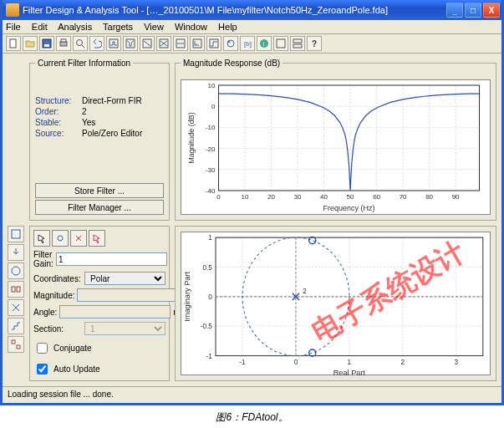 This screenshot has width=504, height=428. Describe the element at coordinates (42, 369) in the screenshot. I see `autoupdate-checkbox` at that location.